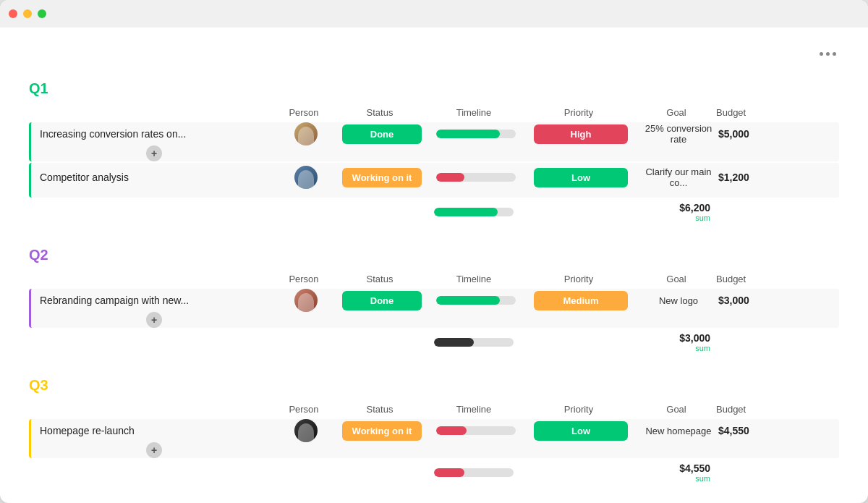 The height and width of the screenshot is (503, 868). What do you see at coordinates (154, 431) in the screenshot?
I see `row-name: Homepage re-launch` at bounding box center [154, 431].